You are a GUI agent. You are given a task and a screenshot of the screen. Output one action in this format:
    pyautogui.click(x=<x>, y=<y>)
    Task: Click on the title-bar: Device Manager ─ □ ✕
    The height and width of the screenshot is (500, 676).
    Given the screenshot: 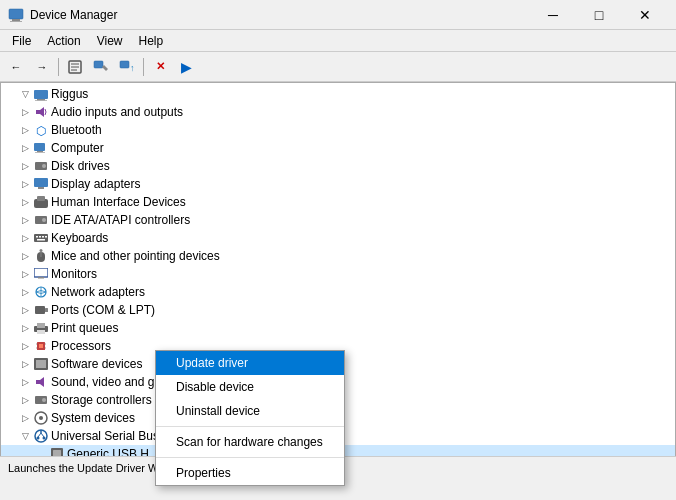 What is the action you would take?
    pyautogui.click(x=338, y=15)
    